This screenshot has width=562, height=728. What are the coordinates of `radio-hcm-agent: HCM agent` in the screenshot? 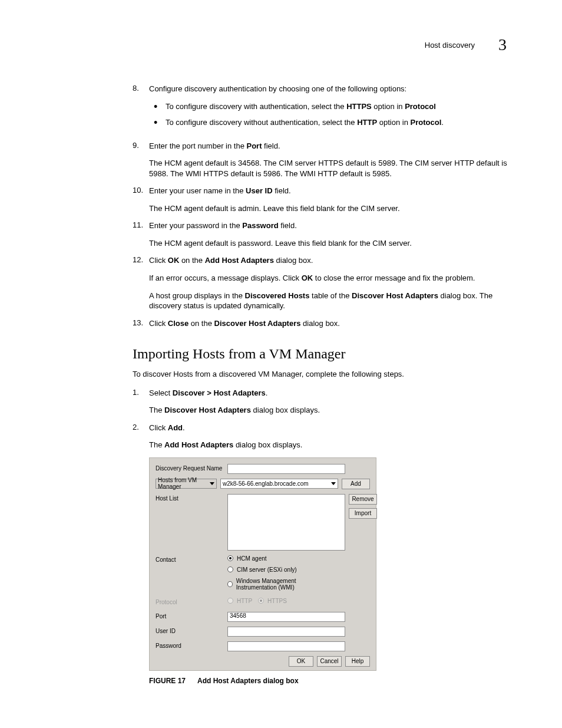 It's located at (283, 559).